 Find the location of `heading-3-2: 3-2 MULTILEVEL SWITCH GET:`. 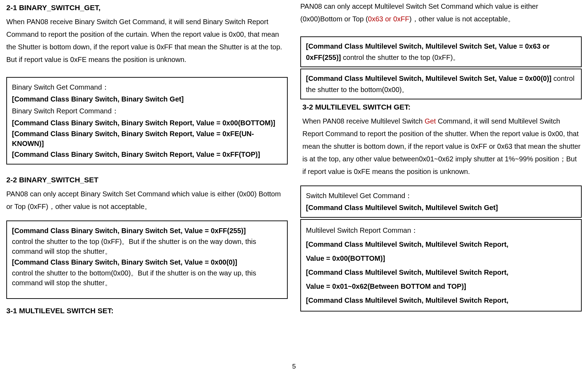

heading-3-2: 3-2 MULTILEVEL SWITCH GET: is located at coordinates (442, 107).